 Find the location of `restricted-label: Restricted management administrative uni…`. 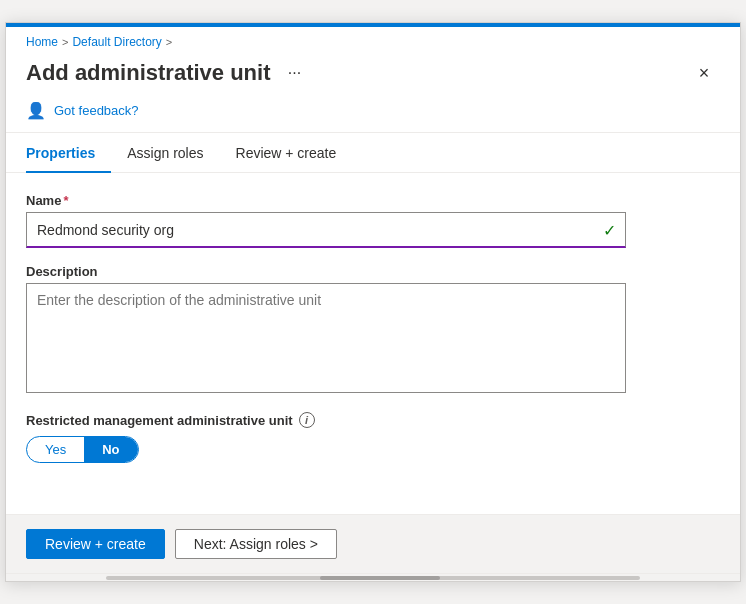

restricted-label: Restricted management administrative uni… is located at coordinates (373, 420).